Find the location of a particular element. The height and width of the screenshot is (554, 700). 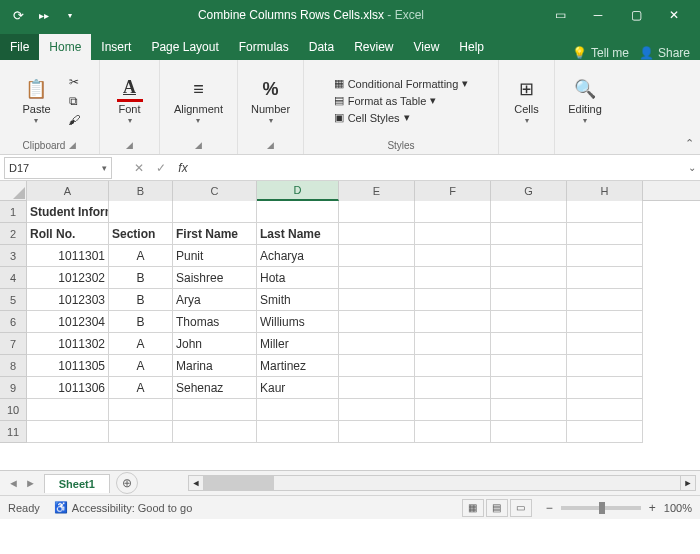

cell-B3: A is located at coordinates (141, 256).